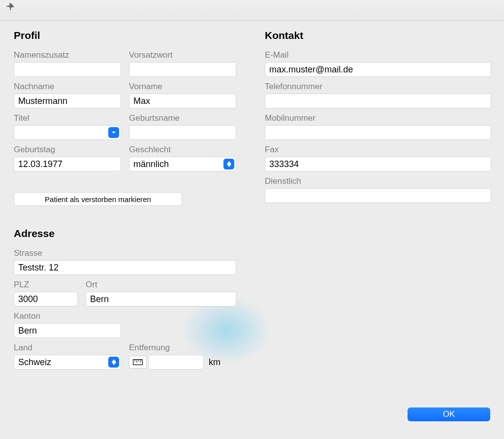 This screenshot has height=439, width=504. Describe the element at coordinates (183, 69) in the screenshot. I see `vorsatzwort-input` at that location.